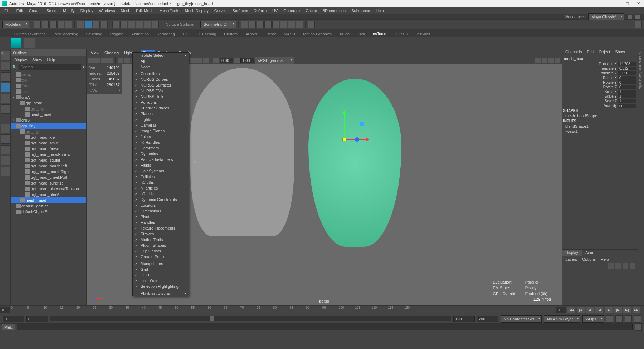 The width and height of the screenshot is (644, 349). What do you see at coordinates (311, 24) in the screenshot?
I see `render-icon` at bounding box center [311, 24].